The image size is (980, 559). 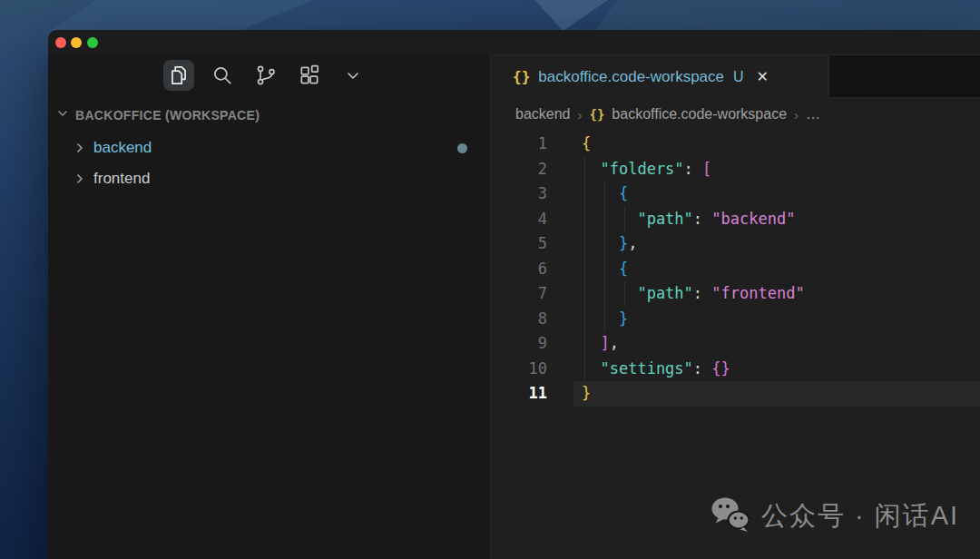 What do you see at coordinates (61, 43) in the screenshot?
I see `close-window-button` at bounding box center [61, 43].